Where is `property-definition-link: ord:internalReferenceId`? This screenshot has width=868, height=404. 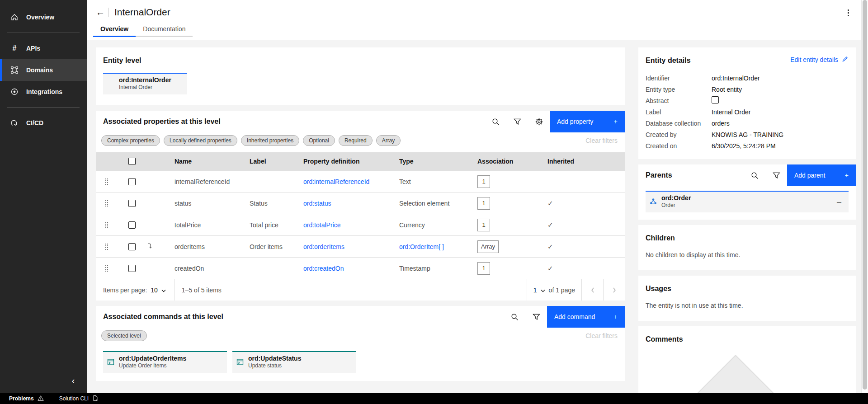
property-definition-link: ord:internalReferenceId is located at coordinates (336, 182).